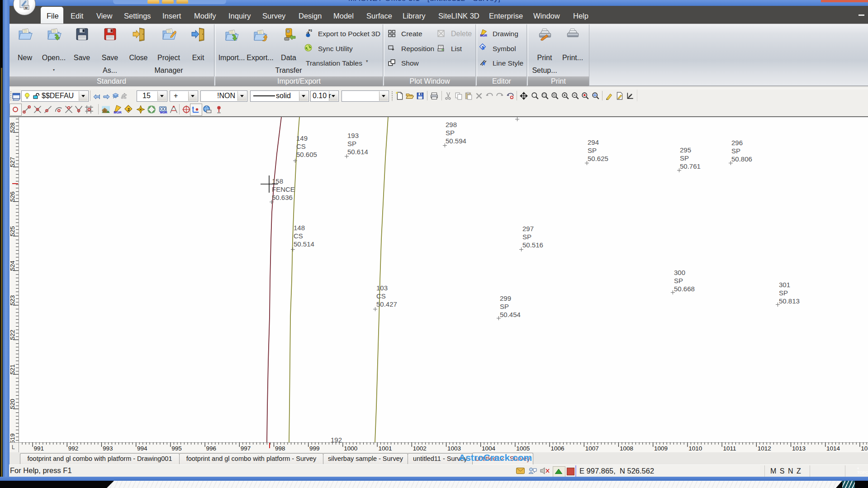 This screenshot has width=868, height=488. I want to click on svg-text: 1015, so click(864, 449).